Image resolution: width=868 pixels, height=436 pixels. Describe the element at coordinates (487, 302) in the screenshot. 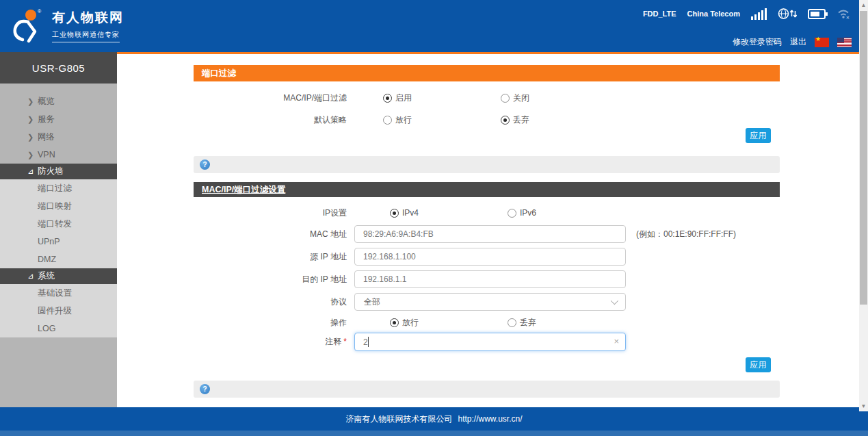

I see `row-protocol: 协议 全部` at that location.